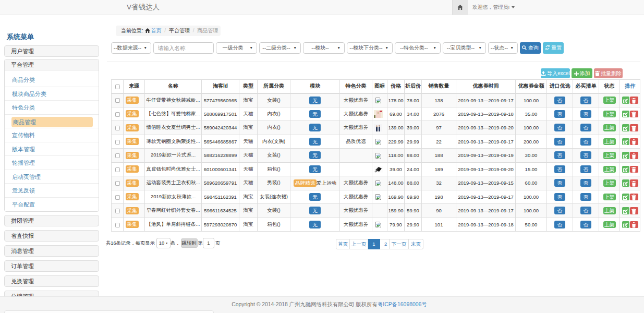 The width and height of the screenshot is (644, 313). Describe the element at coordinates (403, 305) in the screenshot. I see `icp-link: 粤ICP备16098006号` at that location.